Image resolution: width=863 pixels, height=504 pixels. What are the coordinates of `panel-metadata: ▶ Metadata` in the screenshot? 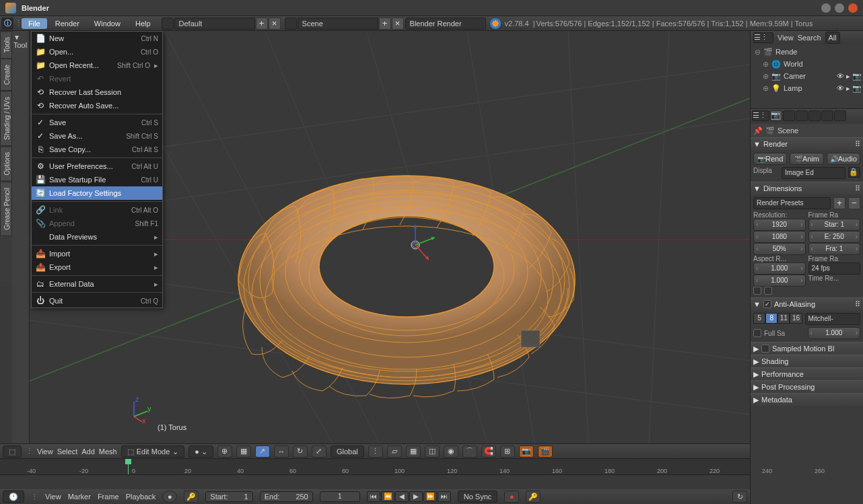 It's located at (806, 400).